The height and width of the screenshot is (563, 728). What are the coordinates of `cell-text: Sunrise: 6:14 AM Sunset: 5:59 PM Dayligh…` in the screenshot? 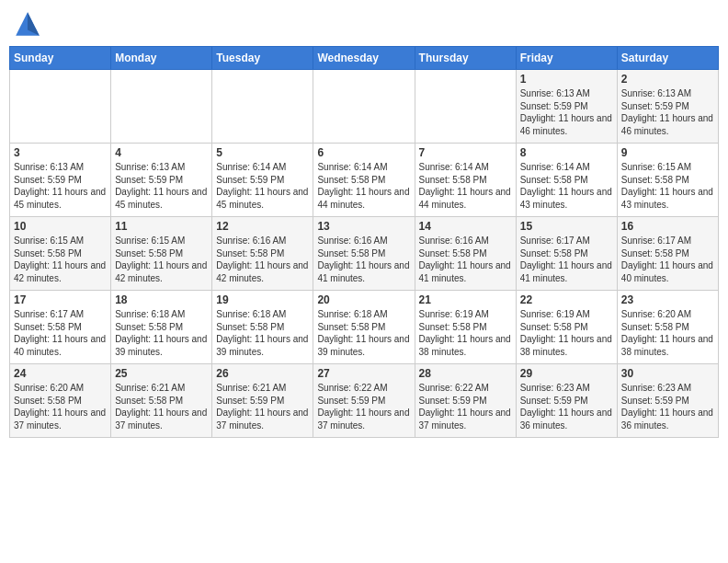 It's located at (263, 186).